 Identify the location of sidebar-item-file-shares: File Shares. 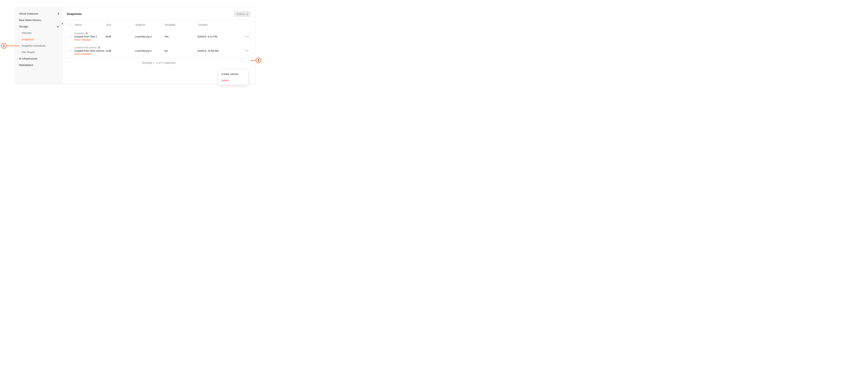
(39, 52).